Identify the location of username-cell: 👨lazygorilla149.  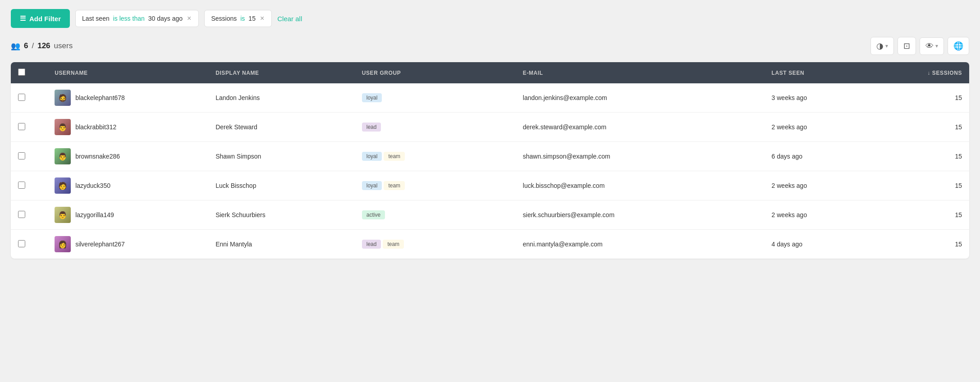
(128, 215).